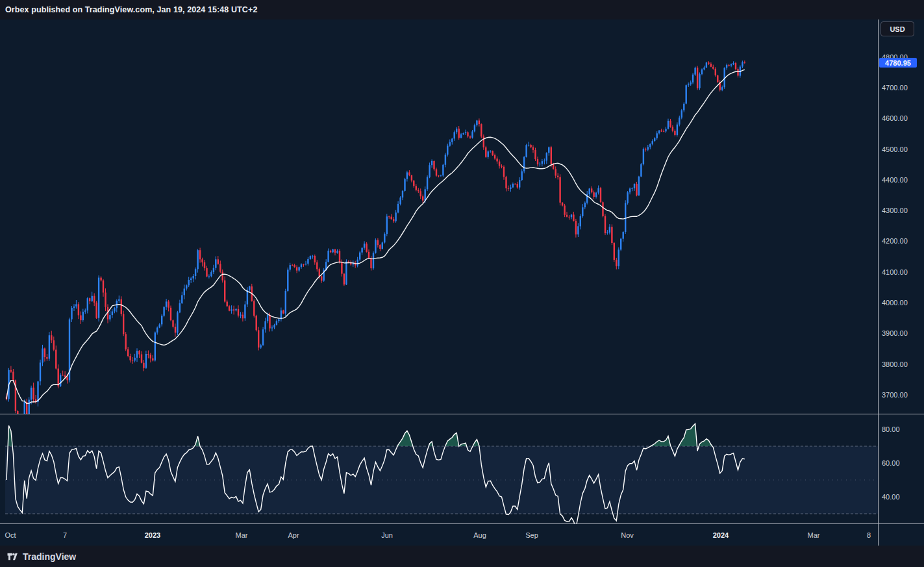 The width and height of the screenshot is (924, 567). What do you see at coordinates (895, 88) in the screenshot?
I see `price-axis-label: 4700.00` at bounding box center [895, 88].